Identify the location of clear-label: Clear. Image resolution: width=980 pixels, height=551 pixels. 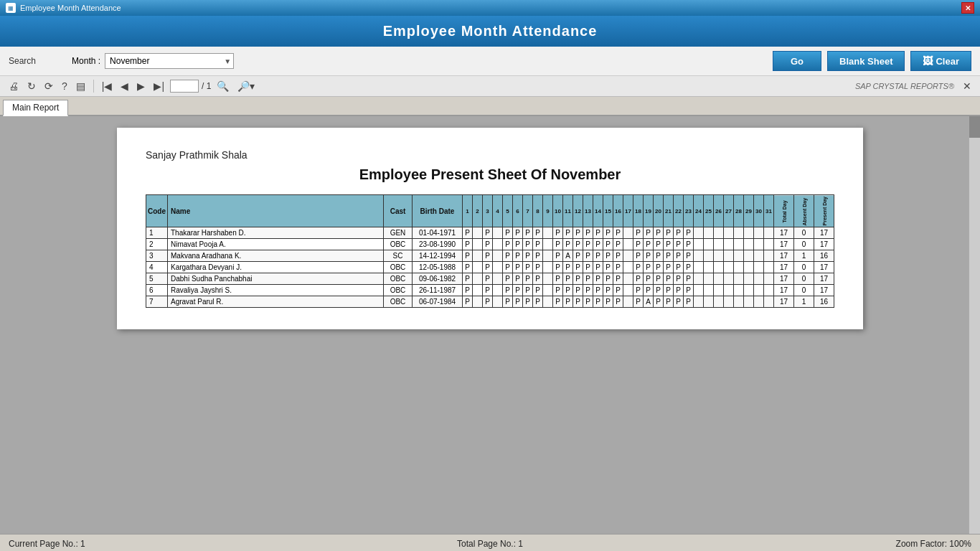
(947, 62).